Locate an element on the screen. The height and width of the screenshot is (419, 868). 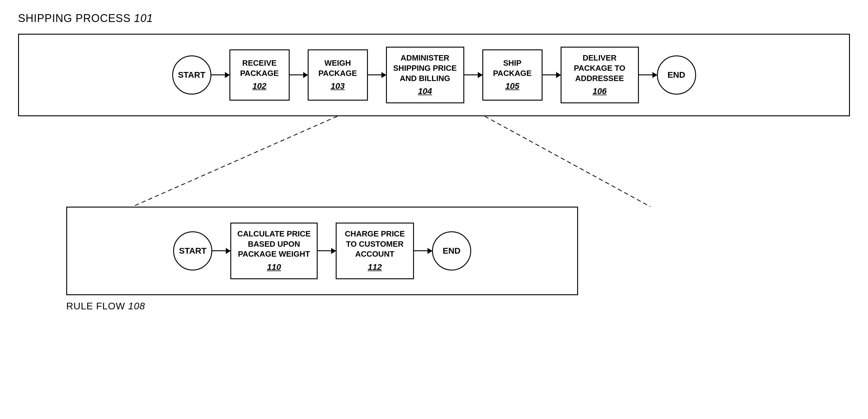
bottom-end-node: END is located at coordinates (452, 251).